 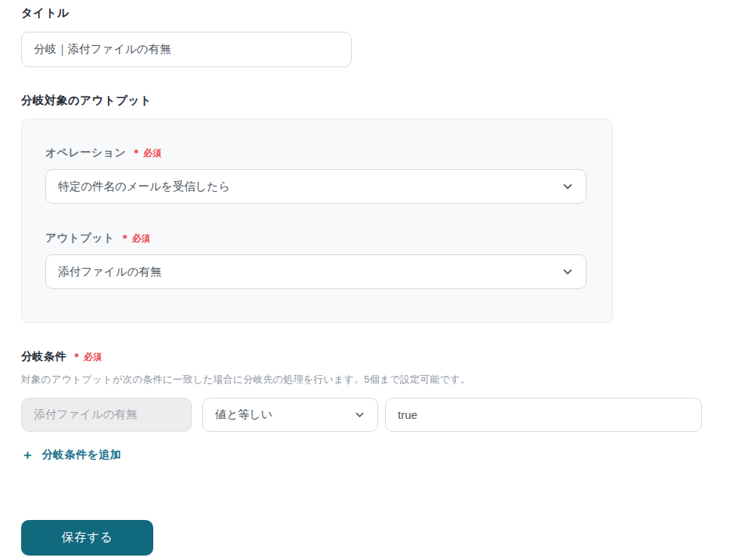 What do you see at coordinates (246, 380) in the screenshot?
I see `condition-description: 対象のアウトプットが次の条件に一致した場合に分岐先の処理を行います。5個まで設定…` at bounding box center [246, 380].